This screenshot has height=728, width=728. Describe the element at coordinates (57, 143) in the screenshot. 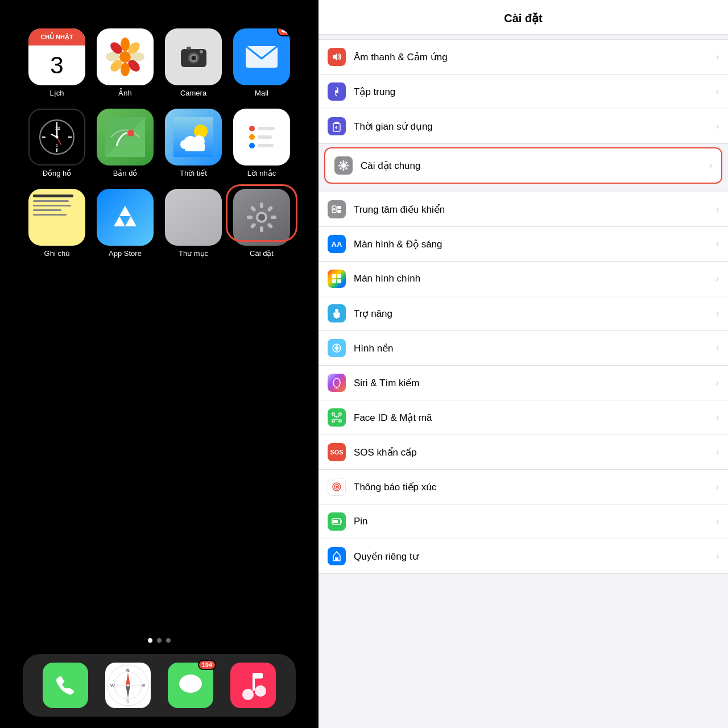

I see `app-dong-ho: 12 6 Đồng hồ` at that location.